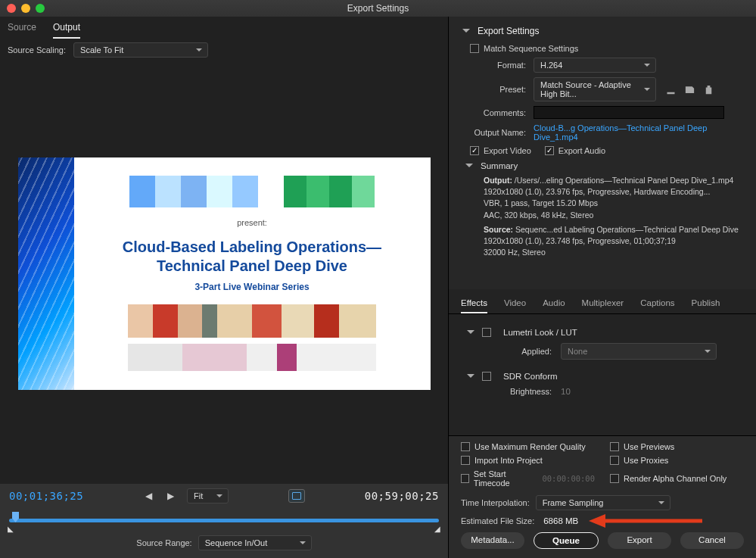 The height and width of the screenshot is (558, 756). Describe the element at coordinates (493, 89) in the screenshot. I see `preset-label: Preset:` at that location.